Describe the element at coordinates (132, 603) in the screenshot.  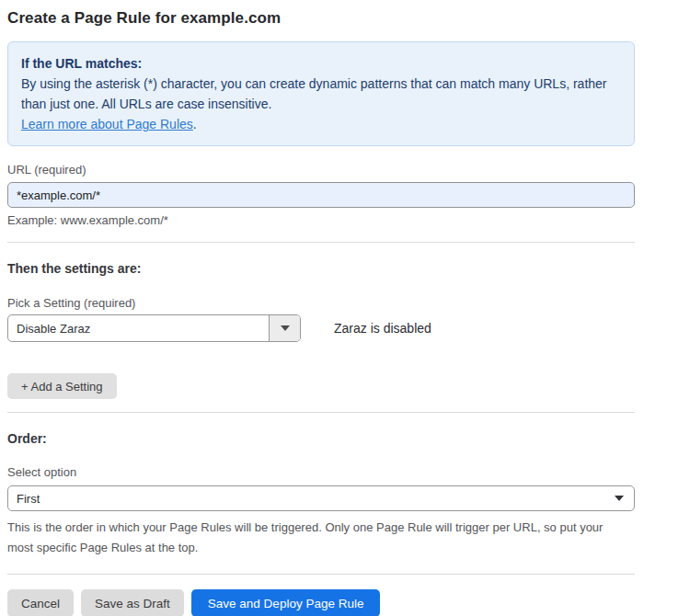
I see `save-draft-button: Save as Draft` at that location.